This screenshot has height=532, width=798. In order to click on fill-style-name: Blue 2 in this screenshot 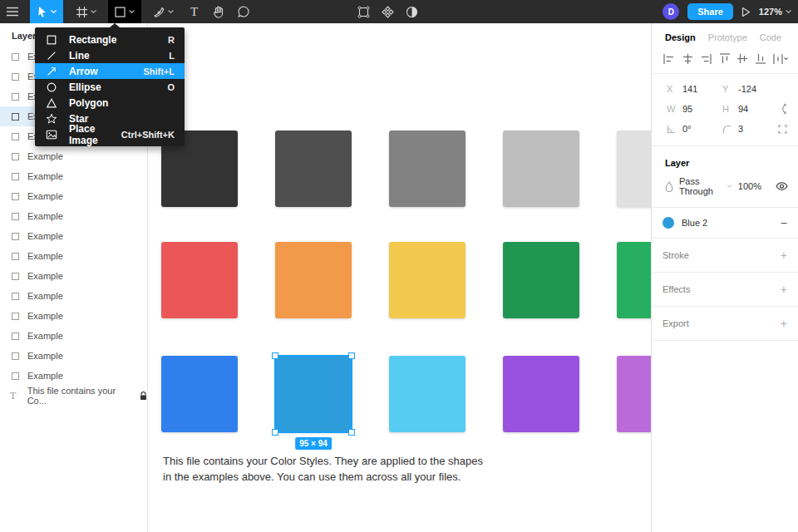, I will do `click(695, 223)`.